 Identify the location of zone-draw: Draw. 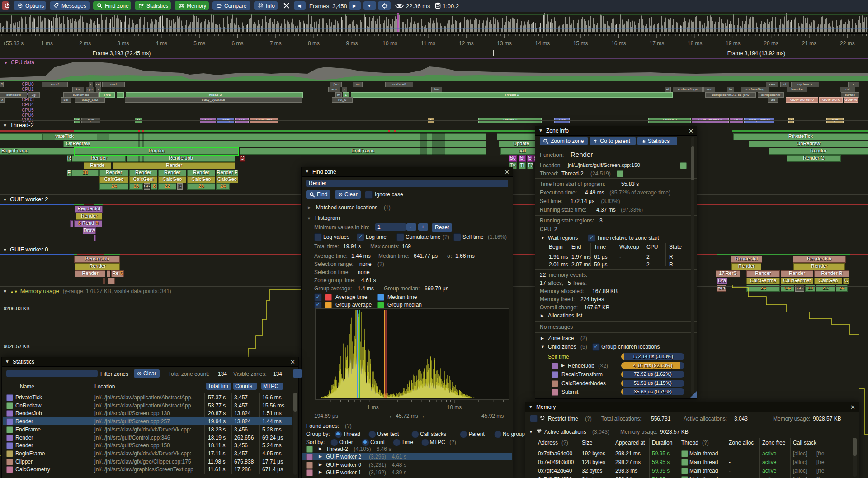
(90, 231).